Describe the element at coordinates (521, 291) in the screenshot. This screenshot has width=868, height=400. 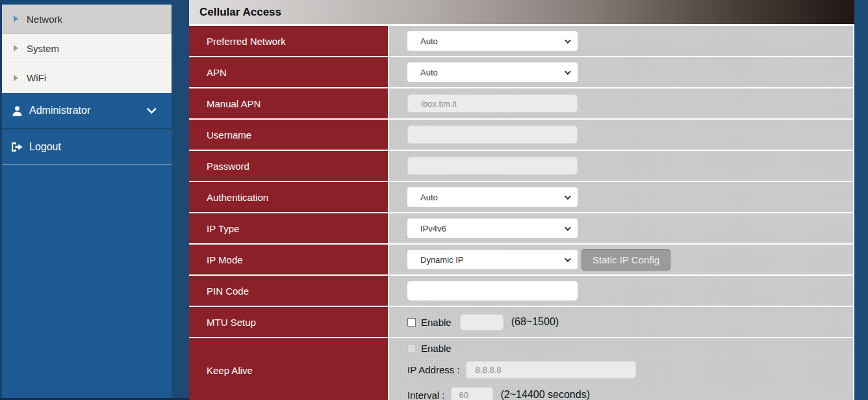
I see `table-row-pin-code: PIN Code` at that location.